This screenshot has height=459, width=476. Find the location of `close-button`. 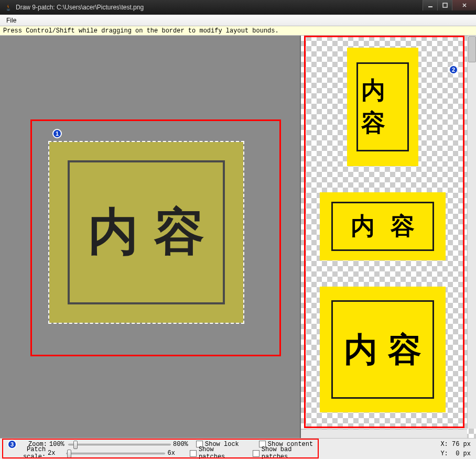

close-button is located at coordinates (464, 5).